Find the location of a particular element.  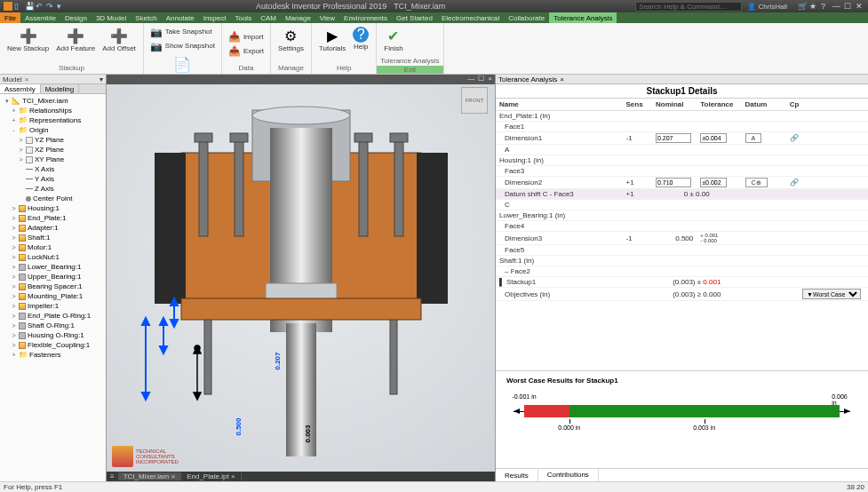

tree-node: >LockNut:1 is located at coordinates (53, 258).